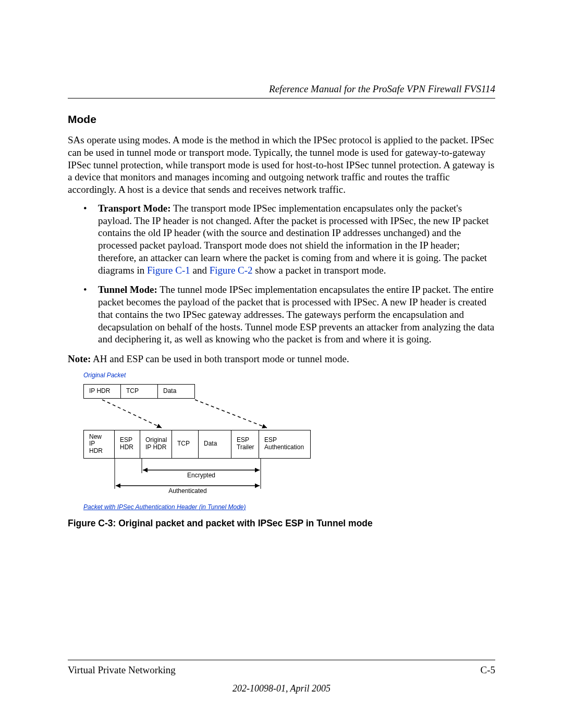 The height and width of the screenshot is (728, 563). What do you see at coordinates (122, 670) in the screenshot?
I see `footer-left: Virtual Private Networking` at bounding box center [122, 670].